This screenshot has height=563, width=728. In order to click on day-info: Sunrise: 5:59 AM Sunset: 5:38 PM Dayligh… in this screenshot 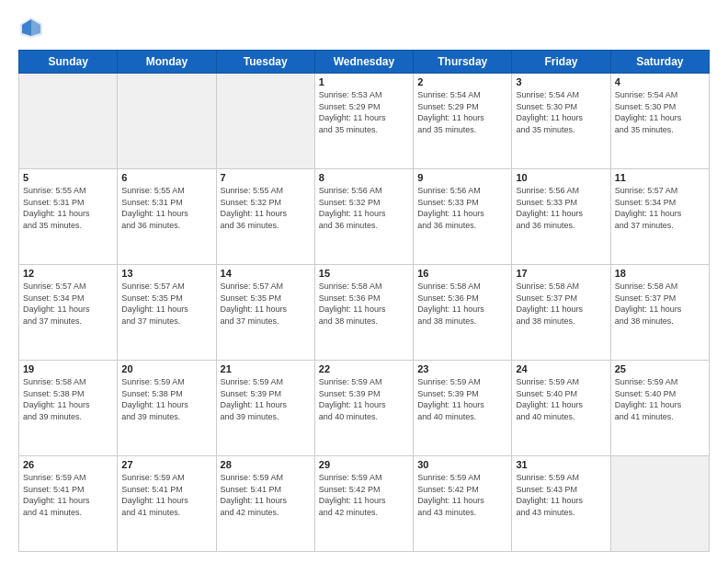, I will do `click(166, 399)`.